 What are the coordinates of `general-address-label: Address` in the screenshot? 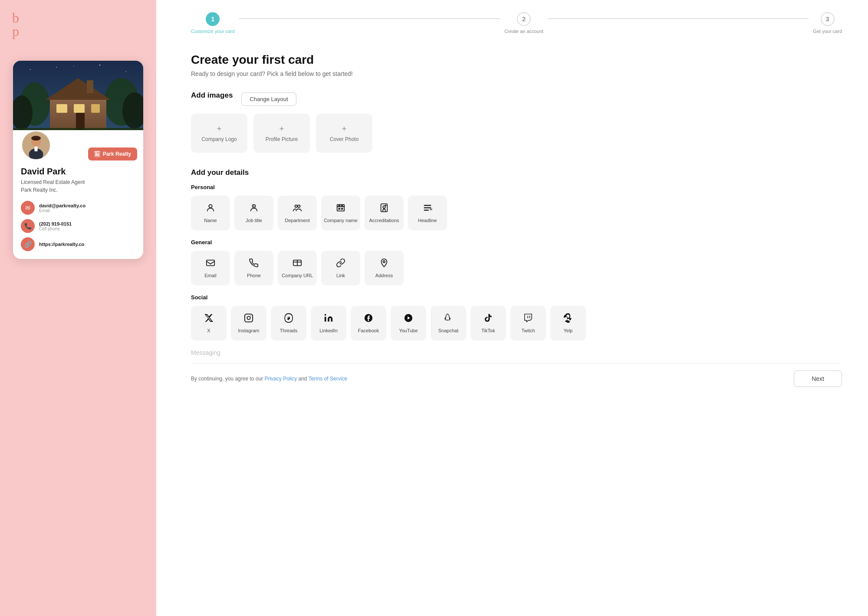 It's located at (384, 275).